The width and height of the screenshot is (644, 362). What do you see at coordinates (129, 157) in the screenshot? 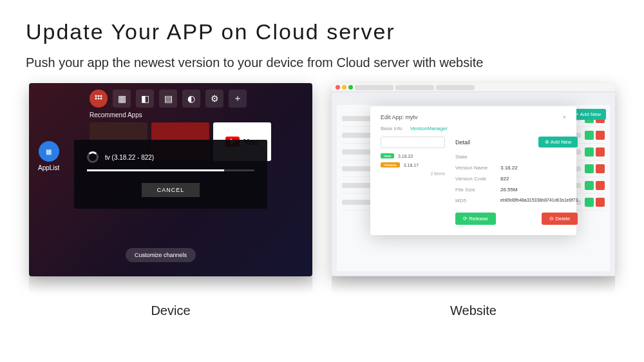
I see `download-title: tv (3.18.22 - 822)` at bounding box center [129, 157].